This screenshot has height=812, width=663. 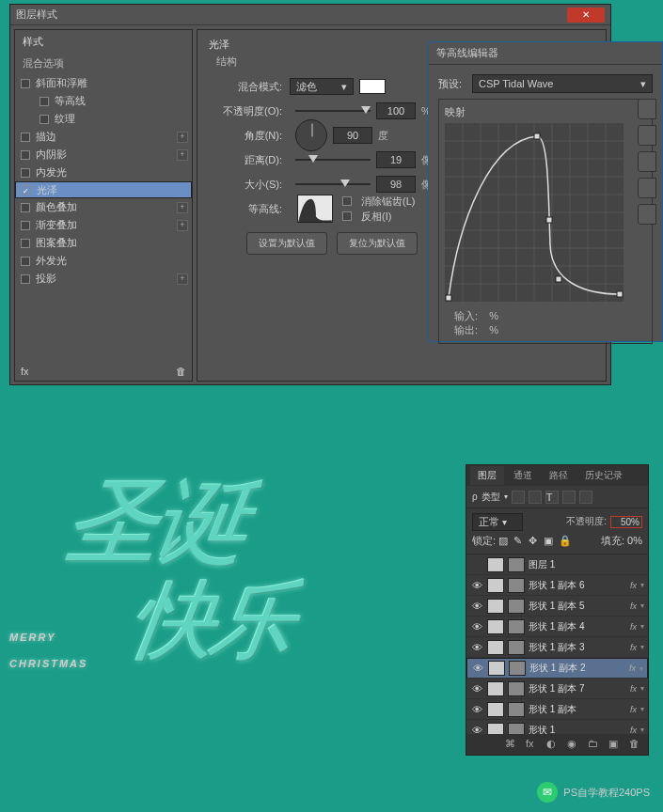 I want to click on distance-slider, so click(x=333, y=160).